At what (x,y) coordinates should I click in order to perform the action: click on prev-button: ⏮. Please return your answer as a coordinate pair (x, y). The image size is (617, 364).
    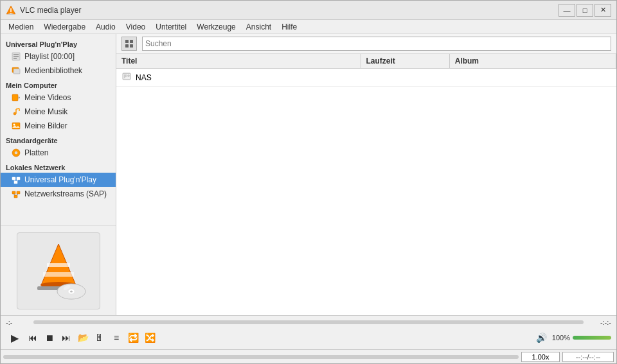
    Looking at the image, I should click on (33, 338).